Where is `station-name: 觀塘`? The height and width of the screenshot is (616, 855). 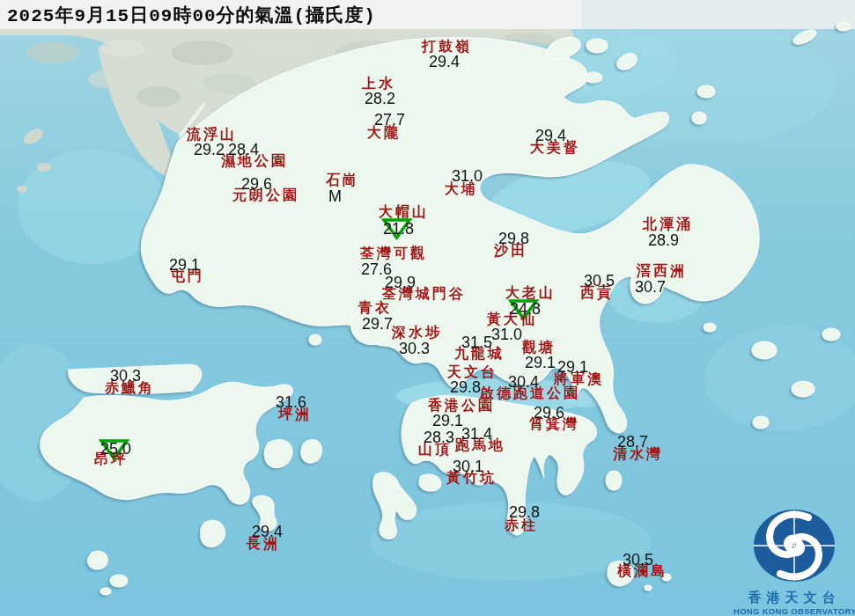 station-name: 觀塘 is located at coordinates (539, 348).